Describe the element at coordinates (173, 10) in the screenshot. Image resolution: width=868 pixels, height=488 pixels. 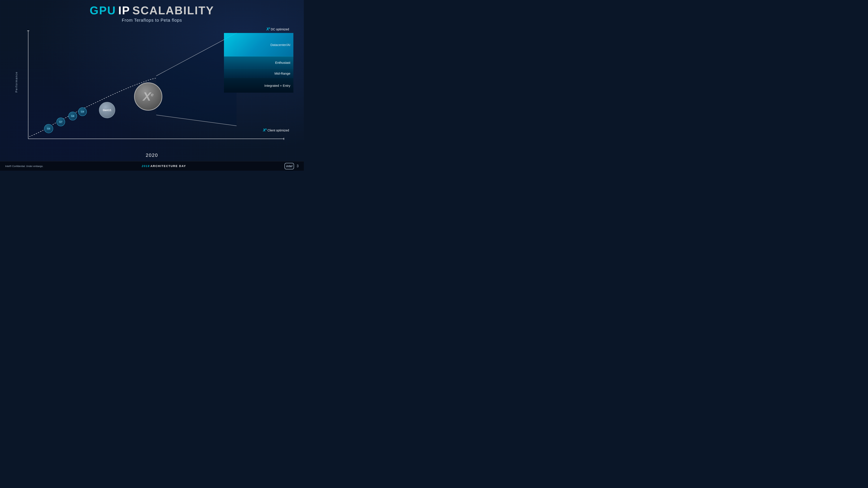
I see `title-scalability: SCALABILITY` at that location.